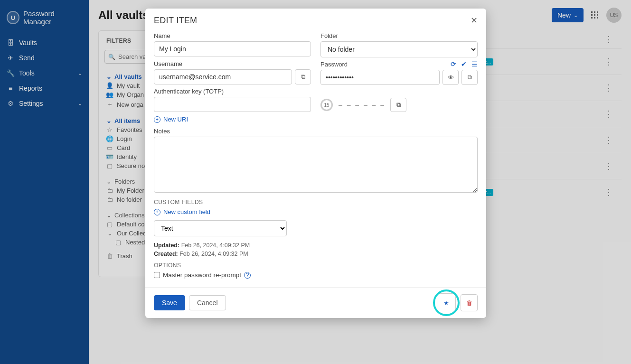  I want to click on options-heading: OPTIONS, so click(316, 265).